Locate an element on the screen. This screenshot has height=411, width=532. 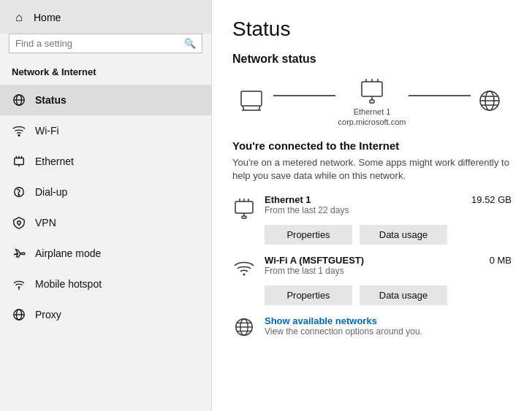
sidebar-item-wifi-label: Wi-Fi is located at coordinates (47, 131).